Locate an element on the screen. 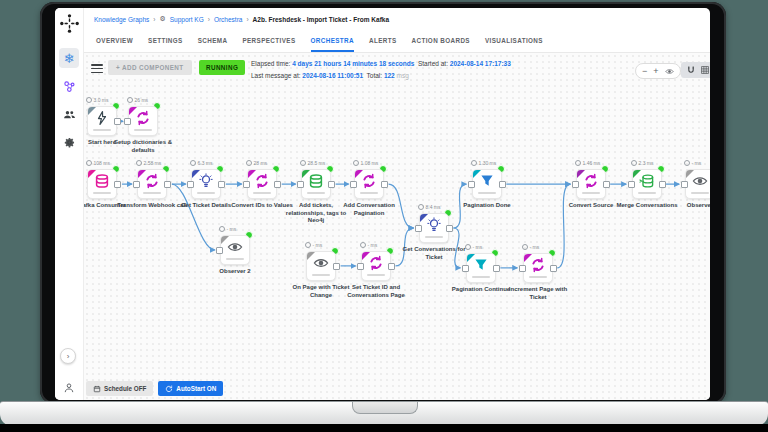 This screenshot has height=432, width=768. workflow-node-convert_source: 1.46 msConvert Source is located at coordinates (591, 184).